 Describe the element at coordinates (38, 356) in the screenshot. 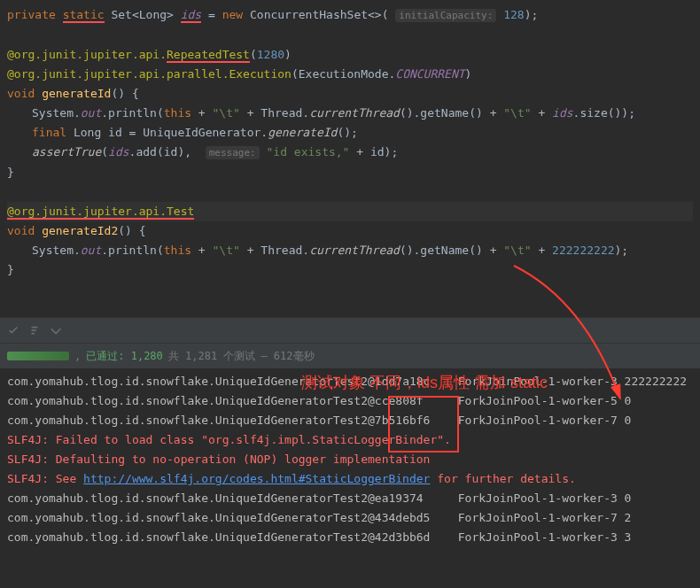

I see `progress-bar` at that location.